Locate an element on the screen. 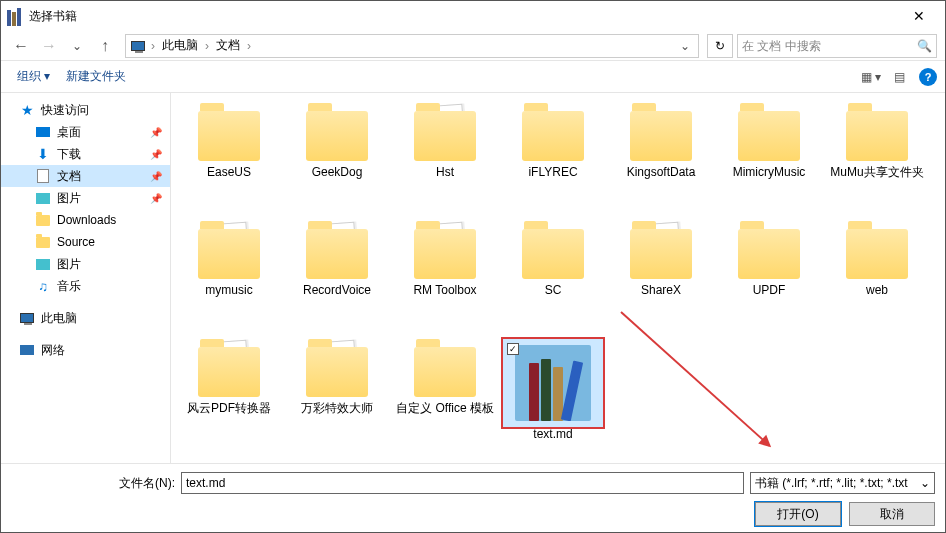 The image size is (946, 533). sidebar-this-pc: 此电脑 is located at coordinates (86, 318).